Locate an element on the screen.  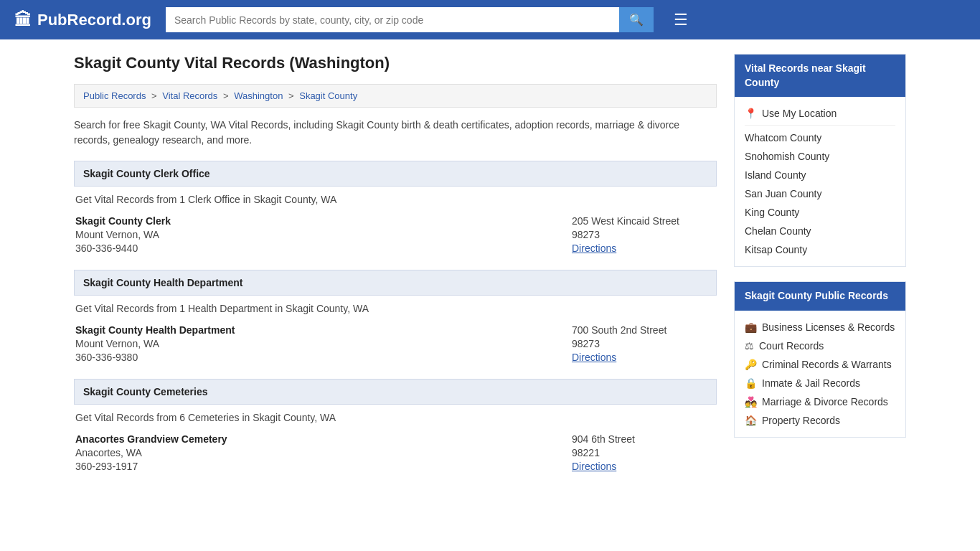
record-zip-clerk: 98273 is located at coordinates (644, 235).